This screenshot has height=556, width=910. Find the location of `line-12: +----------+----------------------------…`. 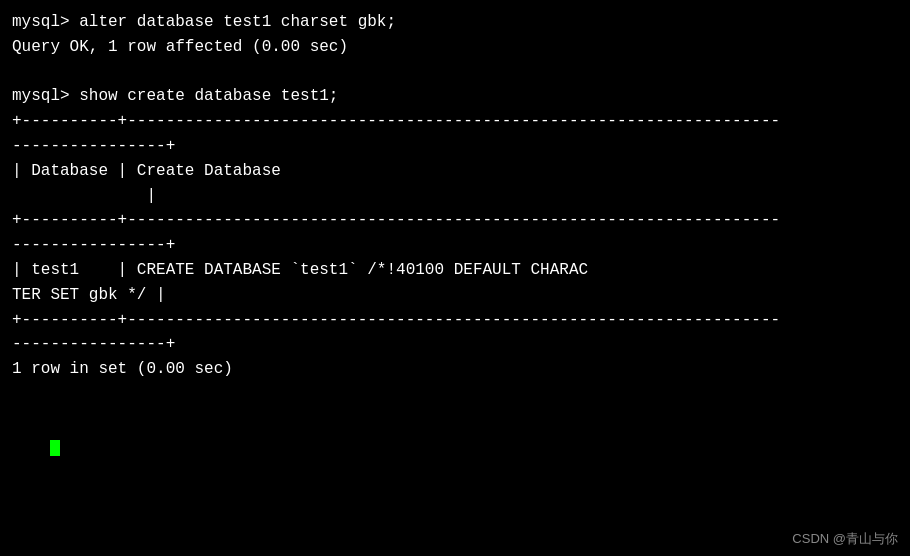

line-12: +----------+----------------------------… is located at coordinates (455, 320).